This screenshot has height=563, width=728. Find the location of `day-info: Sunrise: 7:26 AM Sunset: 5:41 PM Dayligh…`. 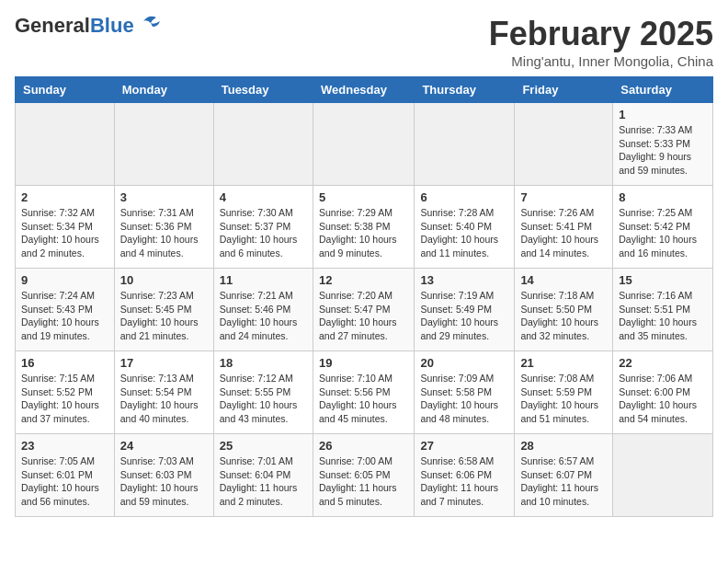

day-info: Sunrise: 7:26 AM Sunset: 5:41 PM Dayligh… is located at coordinates (563, 234).